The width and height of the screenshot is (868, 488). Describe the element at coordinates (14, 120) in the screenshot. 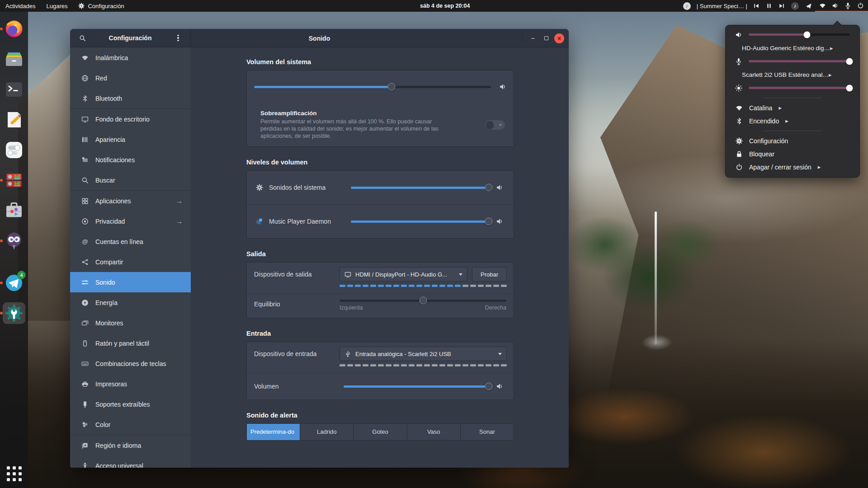

I see `dock-item-text-editor` at that location.